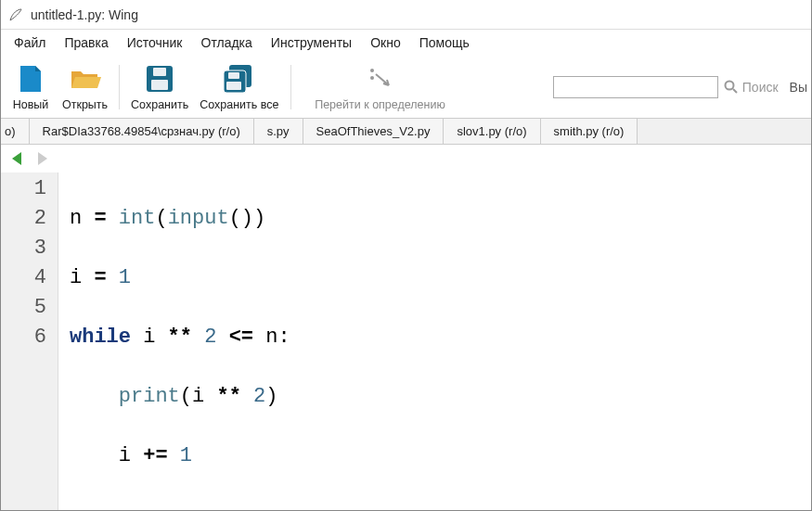 This screenshot has width=812, height=511. I want to click on menu-window: Окно, so click(386, 43).